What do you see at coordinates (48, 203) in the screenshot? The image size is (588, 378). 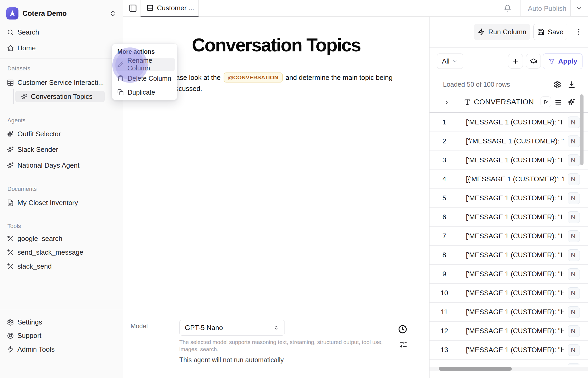 I see `sidebar-item-label: My Closet Inventory` at bounding box center [48, 203].